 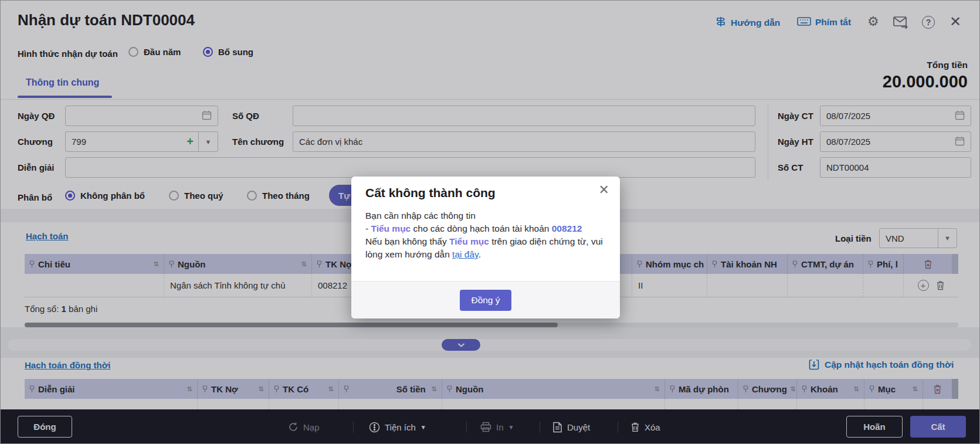 What do you see at coordinates (486, 229) in the screenshot?
I see `message-line-2: - Tiểu mục cho các dòng hạch toán tài kh…` at bounding box center [486, 229].